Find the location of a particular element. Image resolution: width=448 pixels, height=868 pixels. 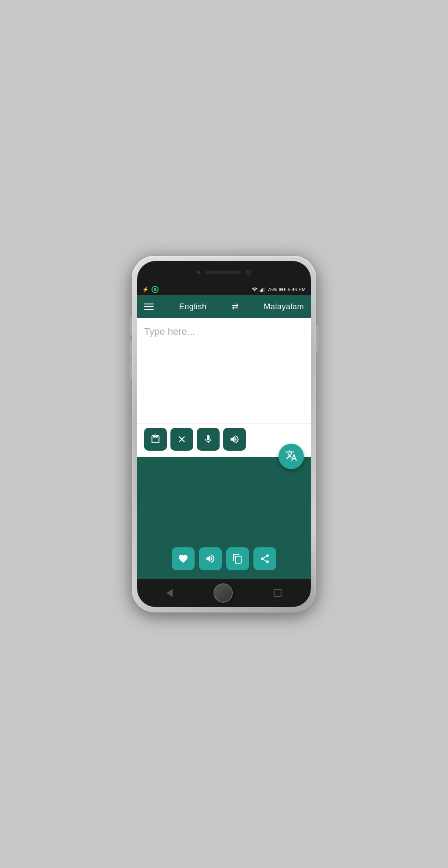

speaker-grille is located at coordinates (223, 272).